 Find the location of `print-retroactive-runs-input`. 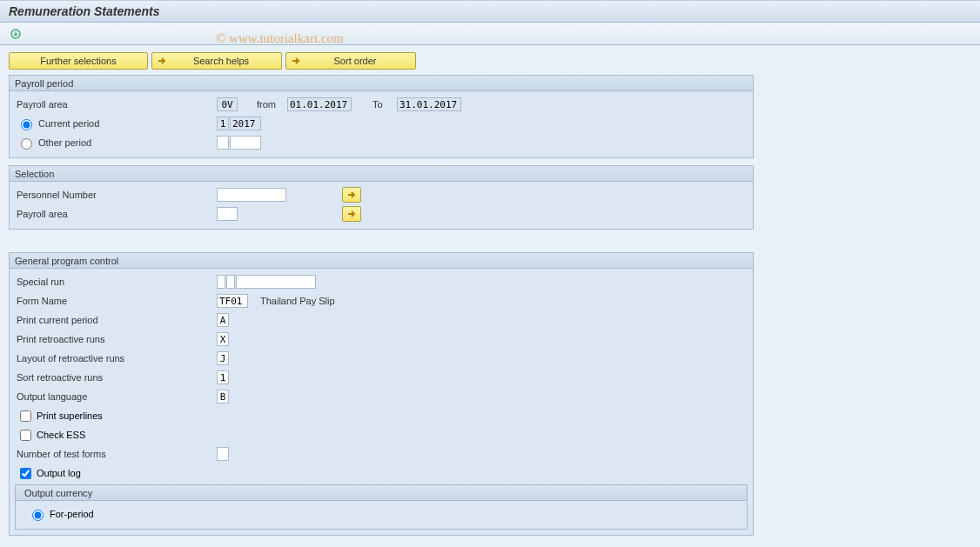

print-retroactive-runs-input is located at coordinates (223, 339).